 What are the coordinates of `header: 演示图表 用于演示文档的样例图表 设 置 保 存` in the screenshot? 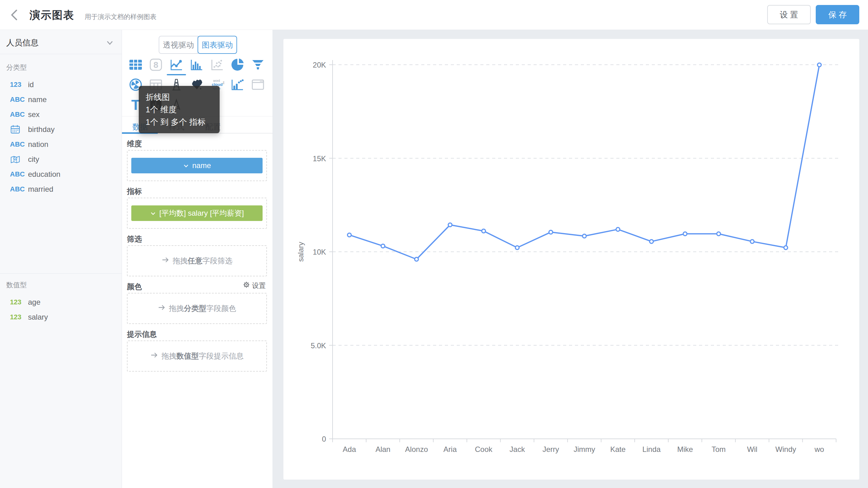 It's located at (434, 15).